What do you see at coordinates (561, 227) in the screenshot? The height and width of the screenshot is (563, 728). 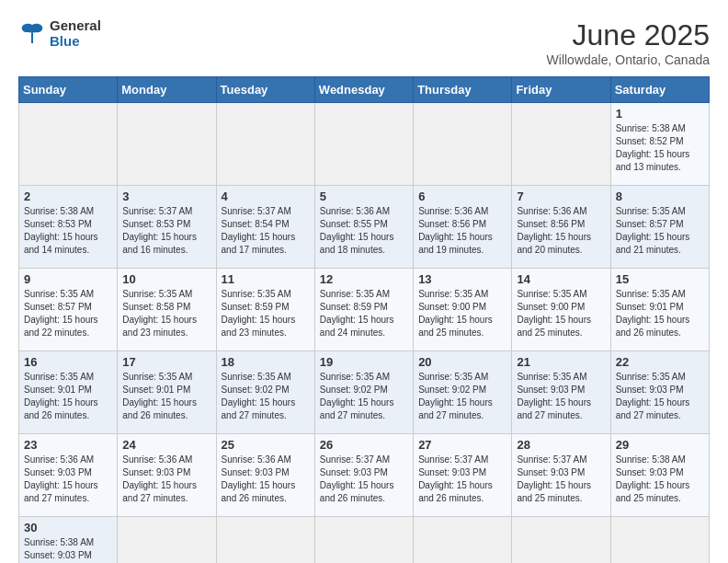 I see `day-cell: 7Sunrise: 5:36 AMSunset: 8:56 PMDaylight…` at bounding box center [561, 227].